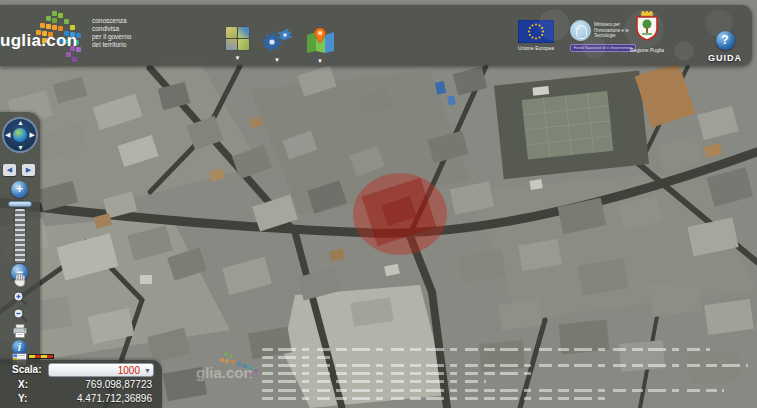 Image resolution: width=757 pixels, height=408 pixels. I want to click on tagline-line: condivisa, so click(112, 29).